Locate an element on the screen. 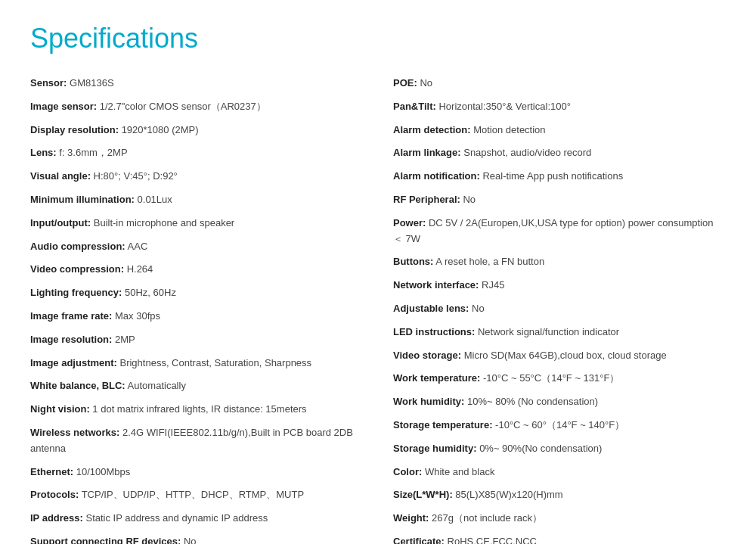 The height and width of the screenshot is (544, 756). spec-key: Image frame rate: is located at coordinates (71, 316).